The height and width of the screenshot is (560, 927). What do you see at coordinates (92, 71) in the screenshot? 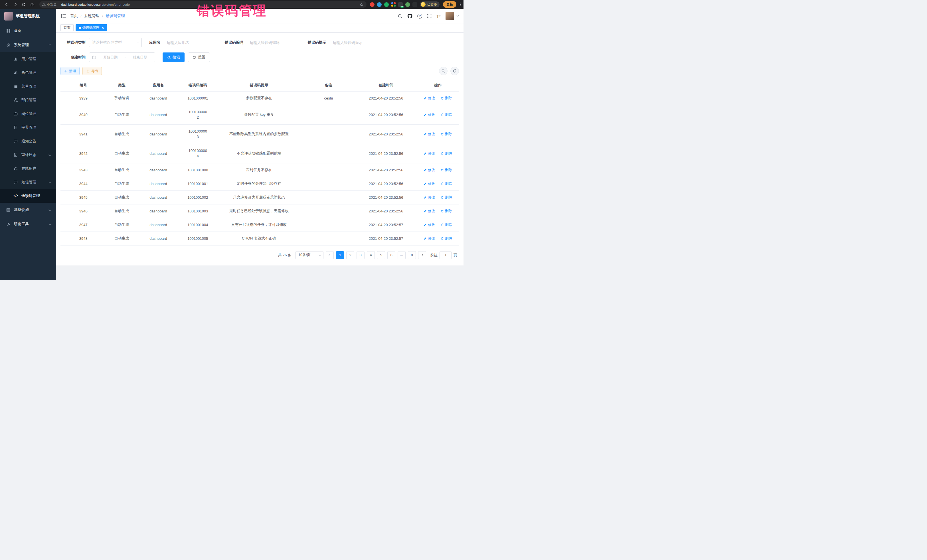
I see `export-button: 导出` at bounding box center [92, 71].